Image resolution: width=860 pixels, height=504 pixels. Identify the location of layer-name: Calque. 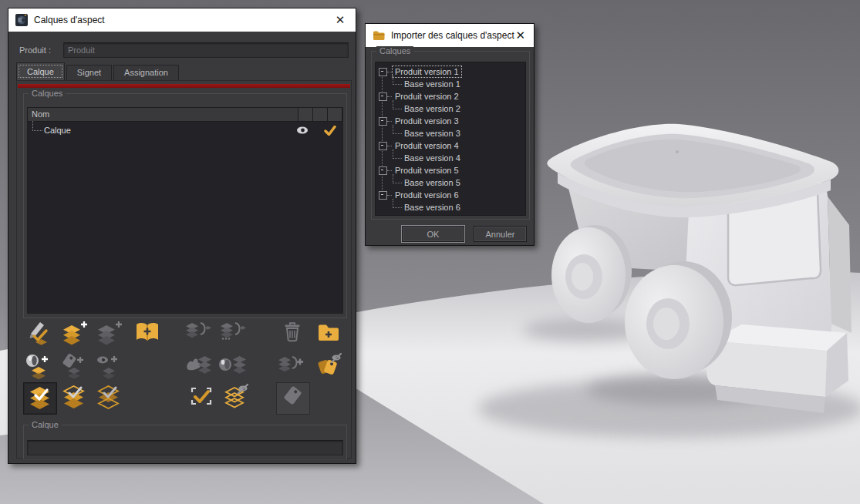
(57, 130).